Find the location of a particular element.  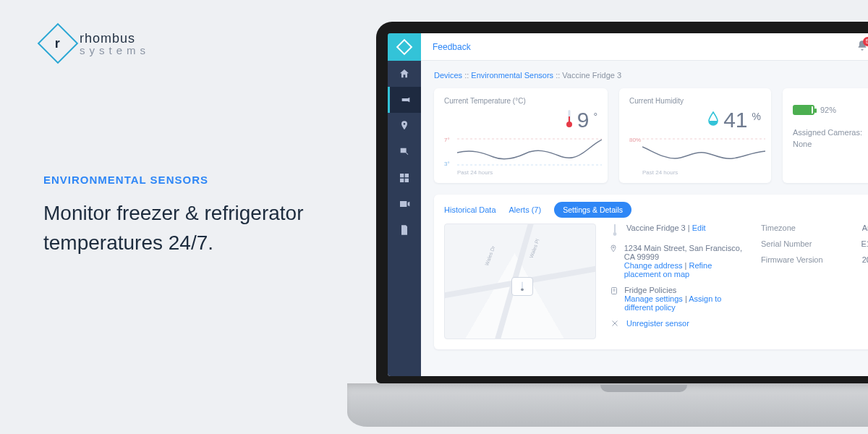

breadcrumb: Devices :: Environmental Sensors :: Vacc… is located at coordinates (651, 75).